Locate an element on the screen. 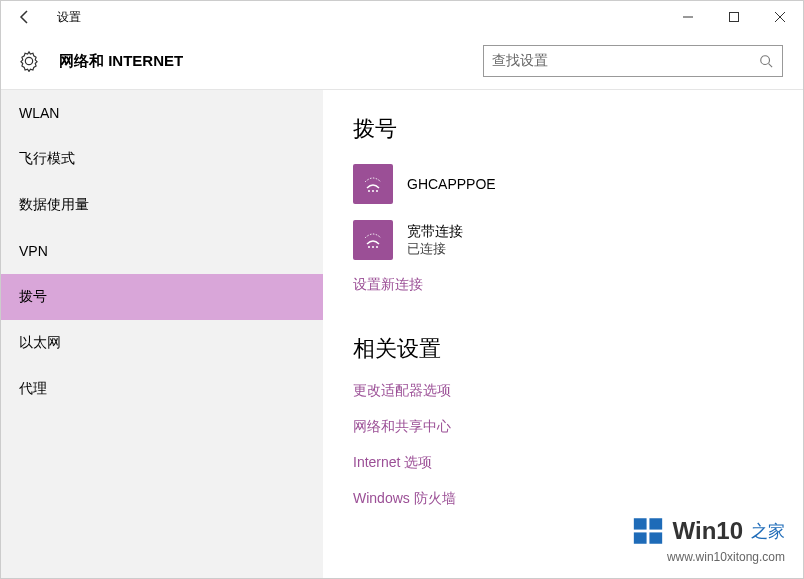 Image resolution: width=804 pixels, height=579 pixels. search-input: 查找设置 is located at coordinates (633, 61).